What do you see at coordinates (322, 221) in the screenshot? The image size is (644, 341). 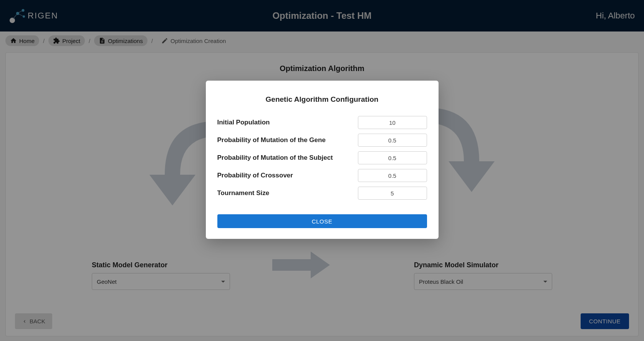 I see `close-button: CLOSE` at bounding box center [322, 221].